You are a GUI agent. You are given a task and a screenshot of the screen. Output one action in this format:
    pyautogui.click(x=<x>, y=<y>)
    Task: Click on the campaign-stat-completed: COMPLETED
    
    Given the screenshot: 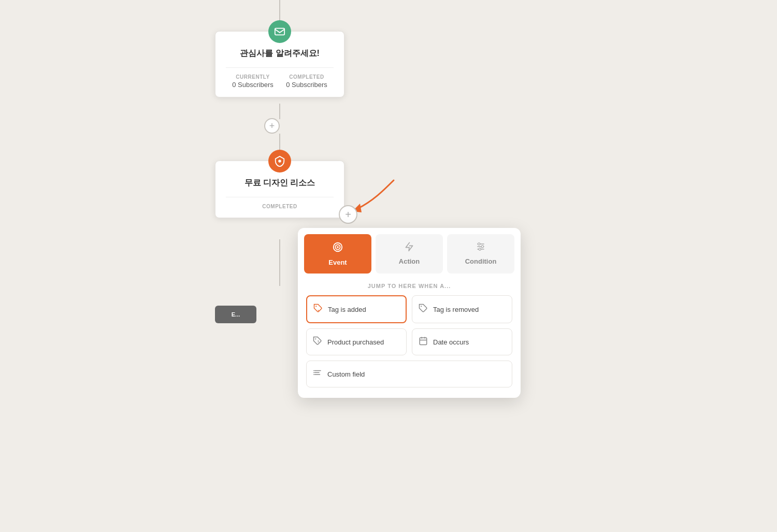 What is the action you would take?
    pyautogui.click(x=280, y=206)
    